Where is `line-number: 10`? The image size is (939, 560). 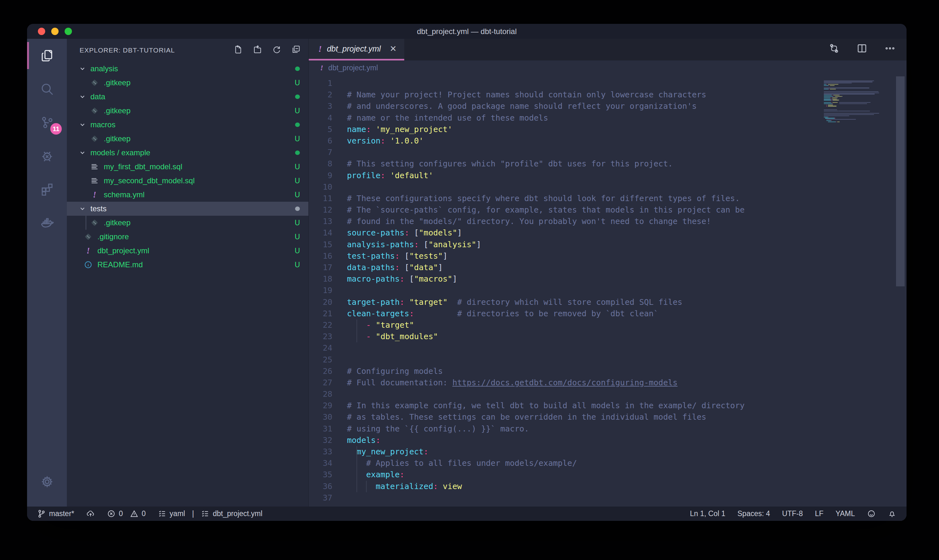
line-number: 10 is located at coordinates (328, 187).